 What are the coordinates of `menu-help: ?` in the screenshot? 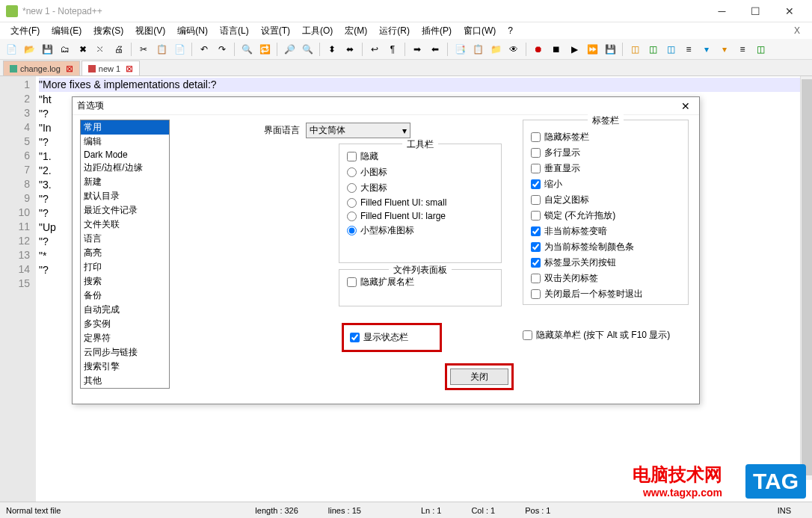 It's located at (510, 31).